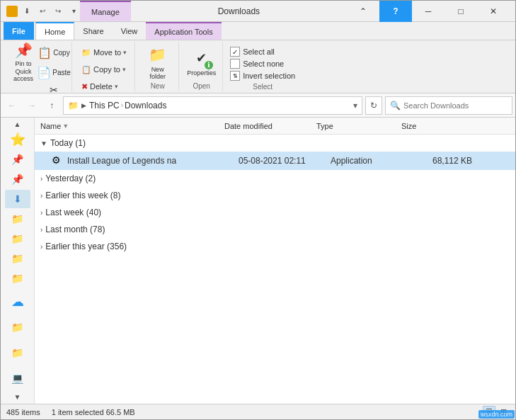 Image resolution: width=516 pixels, height=420 pixels. I want to click on addr-folder-icon: 📁, so click(74, 106).